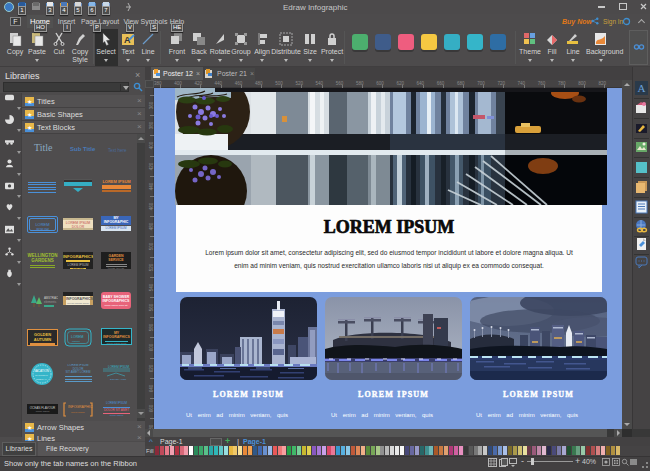  Describe the element at coordinates (642, 88) in the screenshot. I see `svg-text: A` at that location.